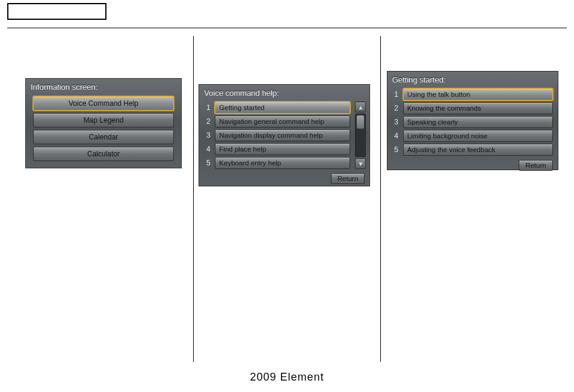 Image resolution: width=574 pixels, height=392 pixels. I want to click on menu-item: Knowing the commands, so click(478, 108).